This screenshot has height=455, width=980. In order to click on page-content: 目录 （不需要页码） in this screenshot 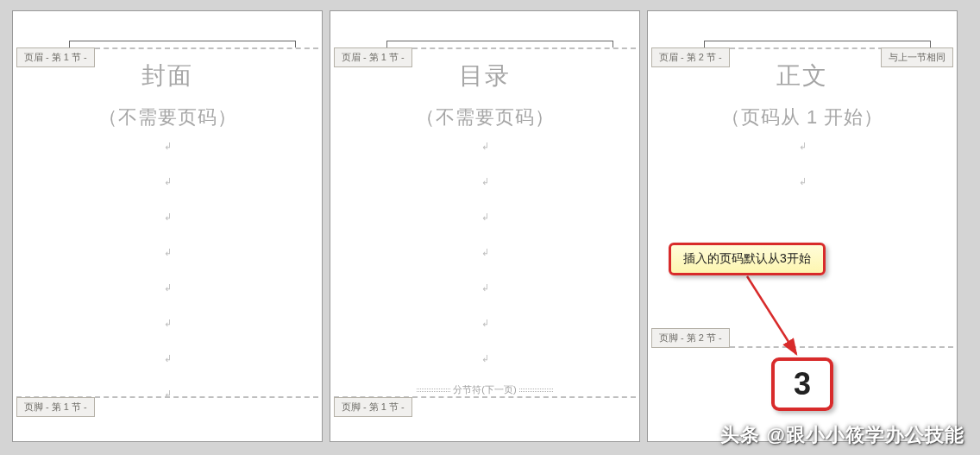, I will do `click(485, 95)`.